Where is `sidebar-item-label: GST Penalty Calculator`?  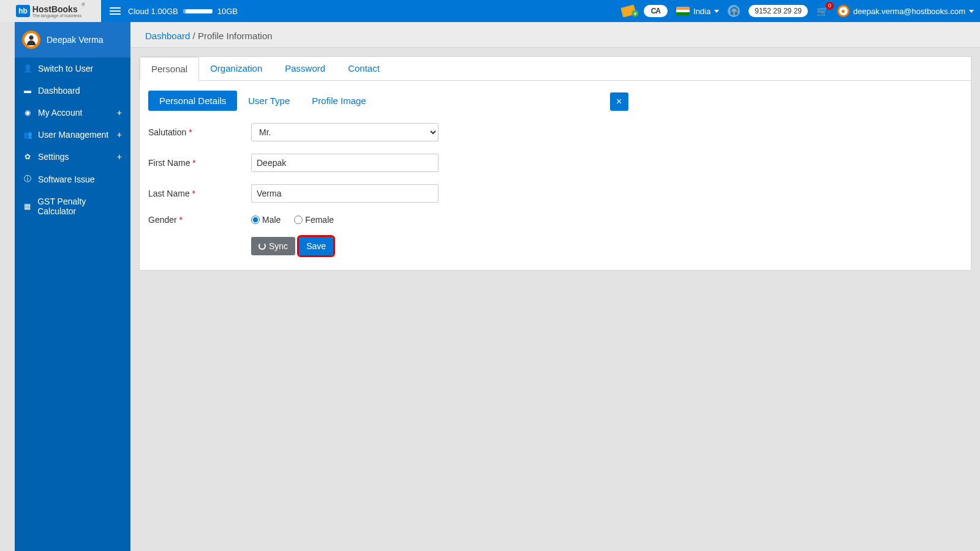
sidebar-item-label: GST Penalty Calculator is located at coordinates (80, 206).